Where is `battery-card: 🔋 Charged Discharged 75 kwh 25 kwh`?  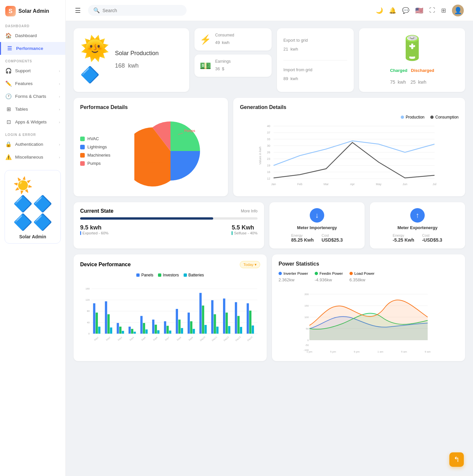 battery-card: 🔋 Charged Discharged 75 kwh 25 kwh is located at coordinates (412, 60).